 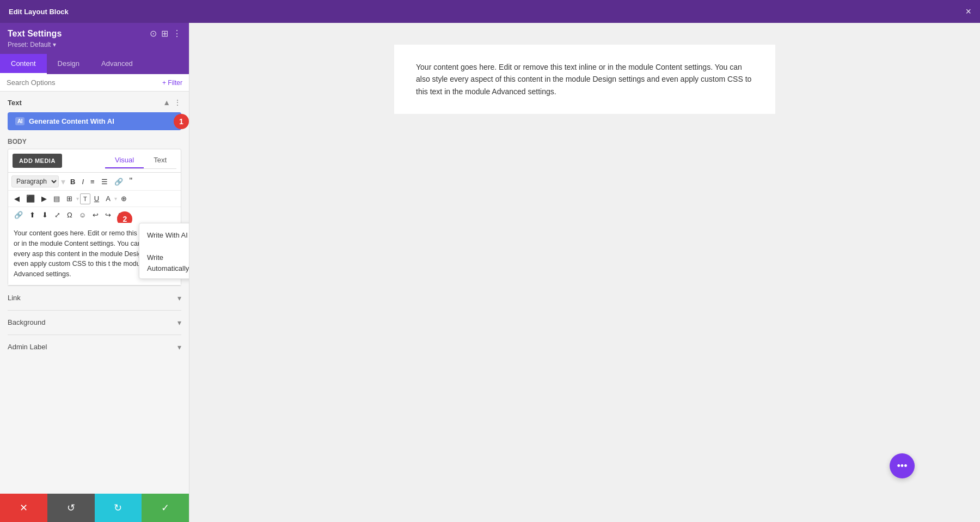 I want to click on panel-content: Text ▲ ⋮ AI Generate Content With AI 1 B…, so click(x=95, y=293).